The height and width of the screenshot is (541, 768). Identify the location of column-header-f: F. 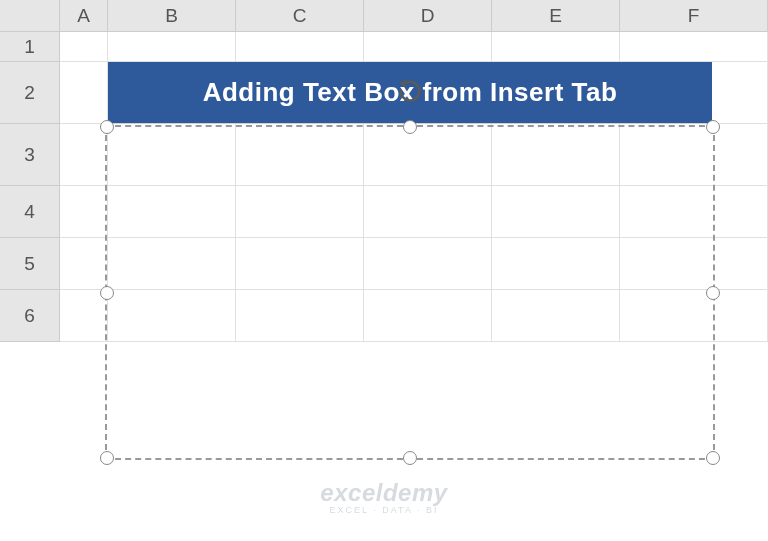
(694, 16).